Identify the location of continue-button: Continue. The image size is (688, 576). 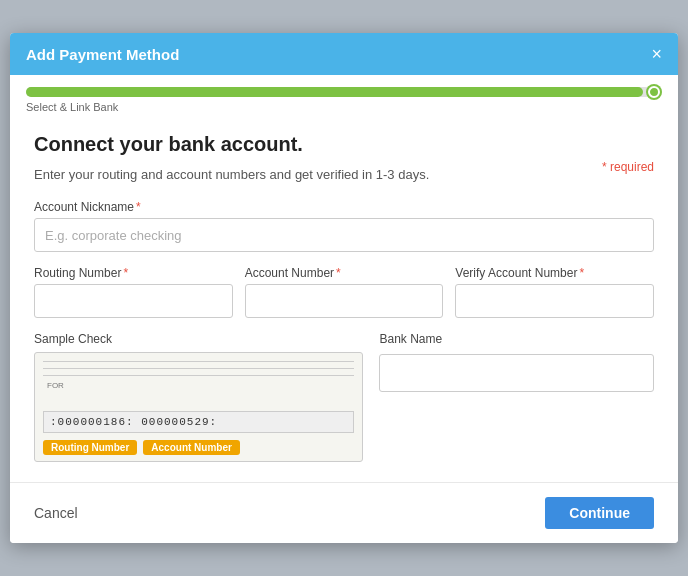
(600, 513).